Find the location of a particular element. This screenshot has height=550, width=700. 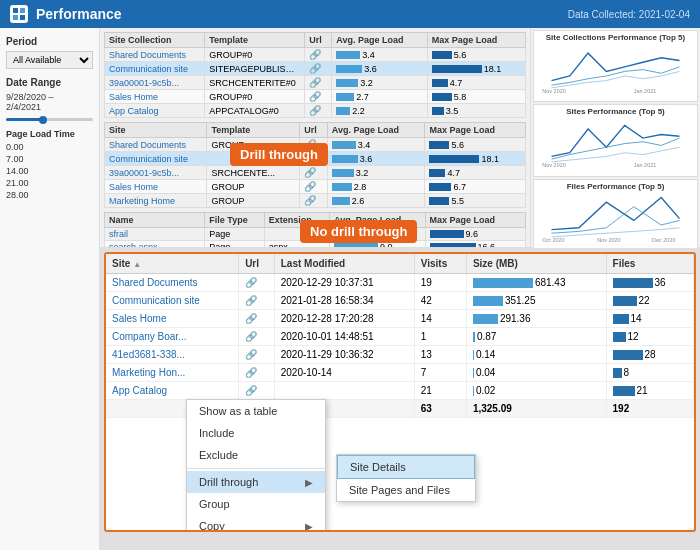

table-row: Marketing Home GROUP 🔗 2.6 5.5 is located at coordinates (316, 201).